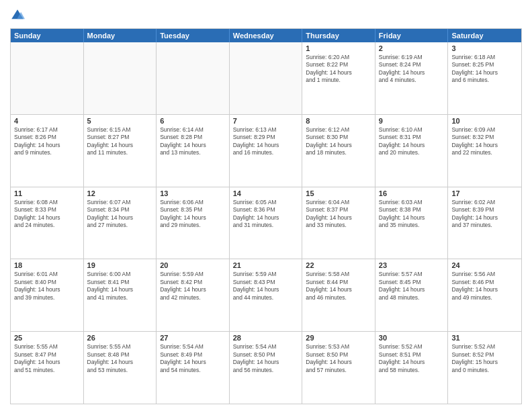 This screenshot has height=411, width=532. I want to click on day-cell-17: 17Sunrise: 6:02 AM Sunset: 8:39 PM Dayli…, so click(485, 223).